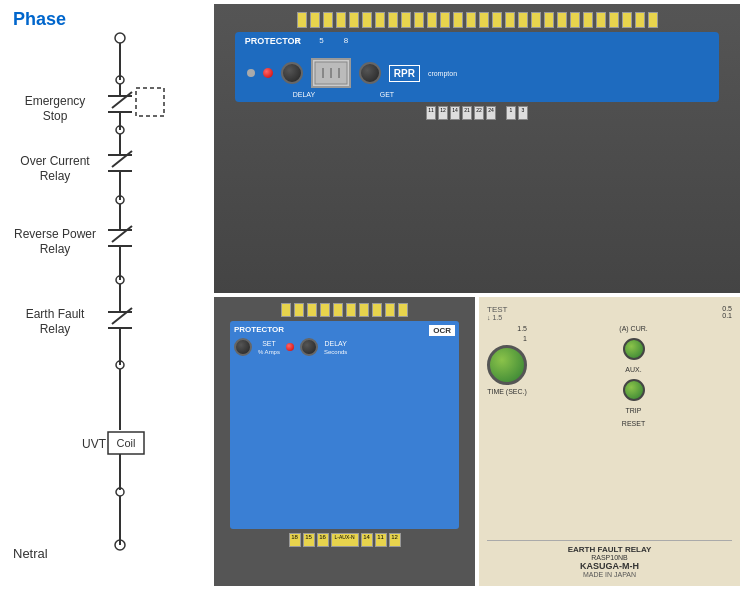 The width and height of the screenshot is (744, 590). I want to click on svg-text: Reverse Power, so click(55, 234).